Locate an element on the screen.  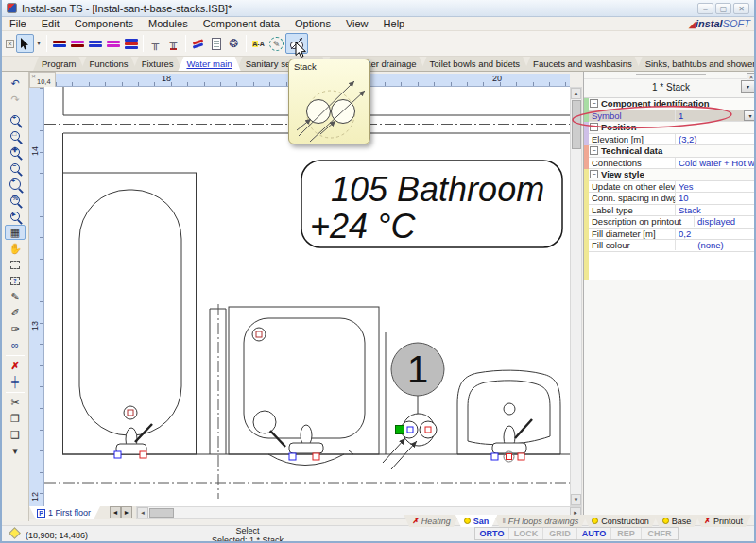
pipe-section-button: ╥ is located at coordinates (155, 43).